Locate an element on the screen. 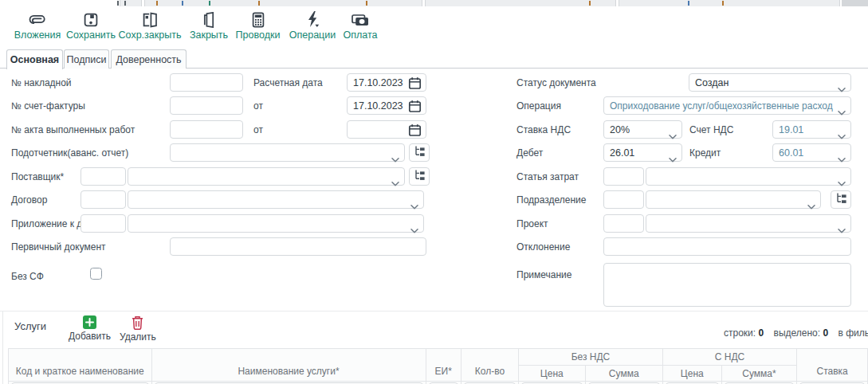  postings-button: Проводки is located at coordinates (258, 25).